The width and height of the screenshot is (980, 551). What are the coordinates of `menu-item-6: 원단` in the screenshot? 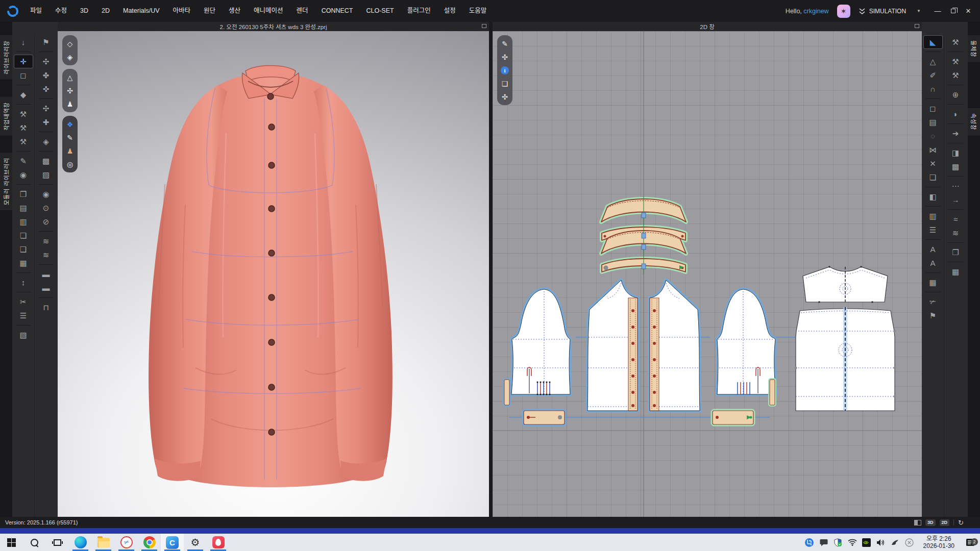 It's located at (209, 11).